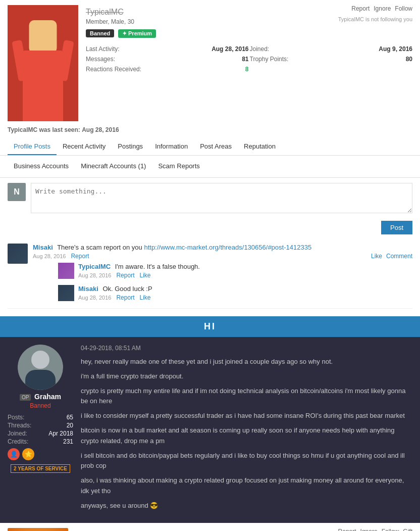  Describe the element at coordinates (125, 275) in the screenshot. I see `reply-report-1: Report` at that location.